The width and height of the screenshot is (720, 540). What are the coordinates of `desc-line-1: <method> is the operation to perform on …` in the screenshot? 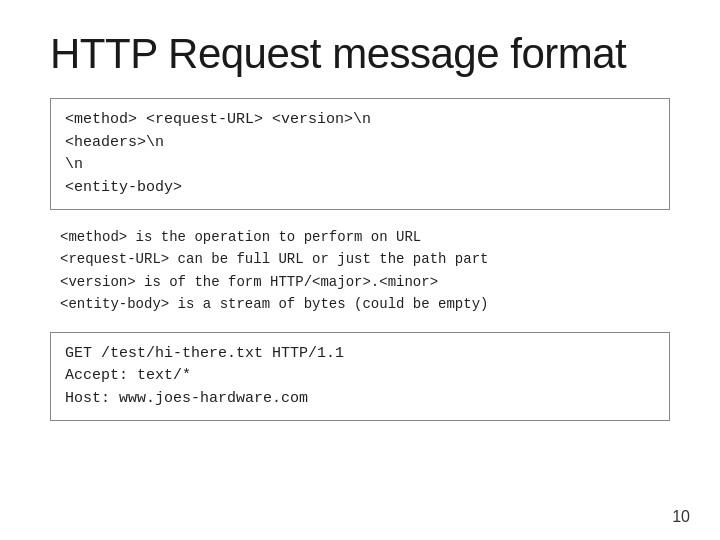 It's located at (360, 237).